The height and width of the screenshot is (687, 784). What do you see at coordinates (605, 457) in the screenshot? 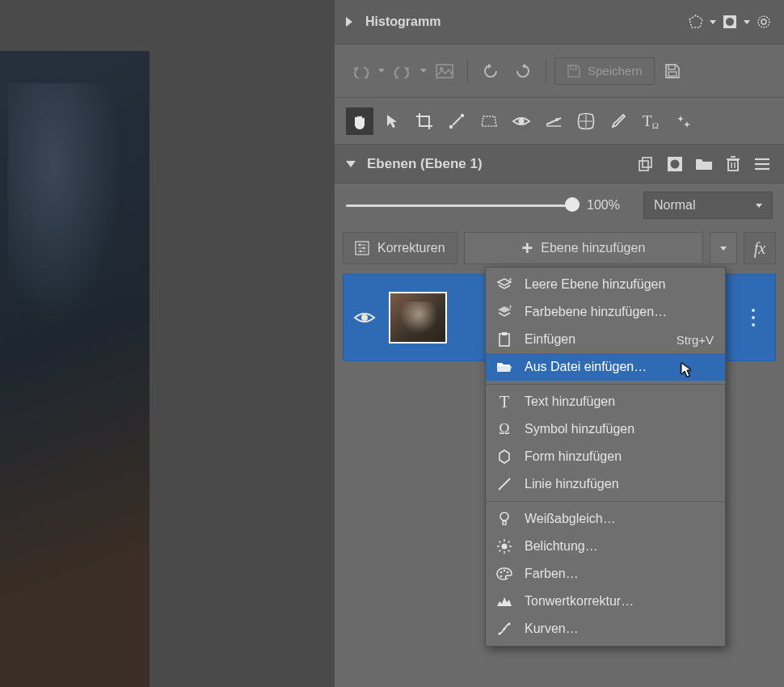
I see `menu-item-add-shape: Form hinzufügen` at bounding box center [605, 457].